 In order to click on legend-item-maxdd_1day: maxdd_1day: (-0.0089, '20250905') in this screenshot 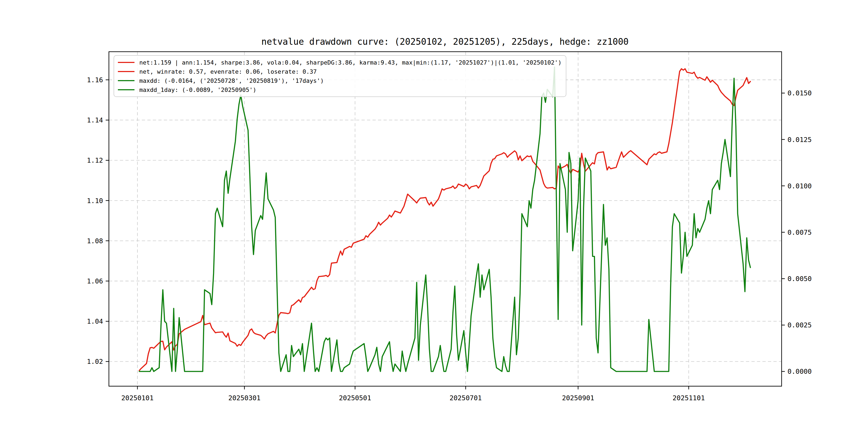, I will do `click(340, 90)`.